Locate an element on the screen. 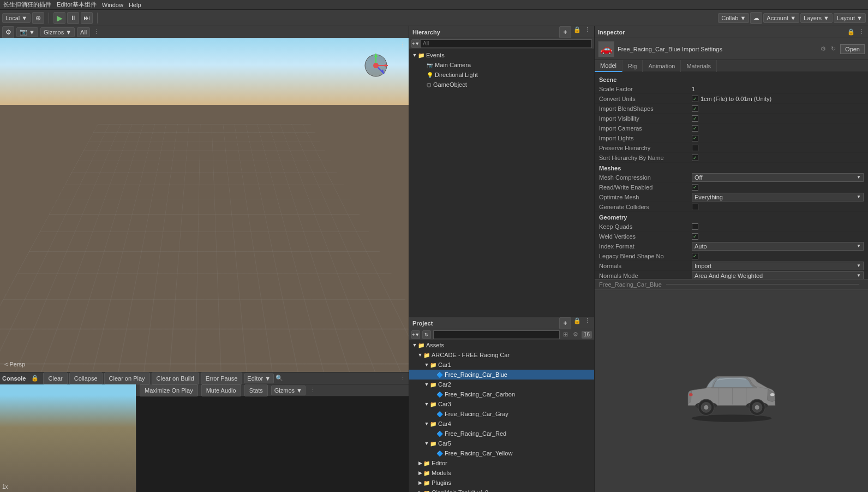 The width and height of the screenshot is (868, 492). layout-dropdown: Layout ▼ is located at coordinates (850, 18).